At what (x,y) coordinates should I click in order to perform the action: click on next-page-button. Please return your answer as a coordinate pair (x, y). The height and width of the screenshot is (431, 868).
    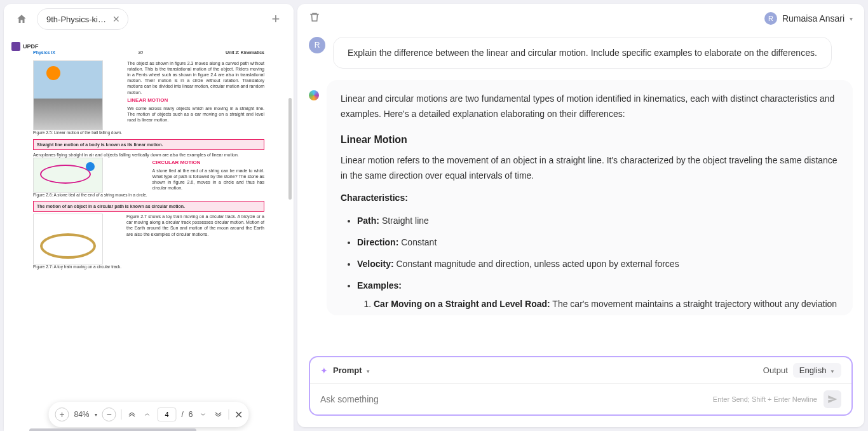
    Looking at the image, I should click on (203, 414).